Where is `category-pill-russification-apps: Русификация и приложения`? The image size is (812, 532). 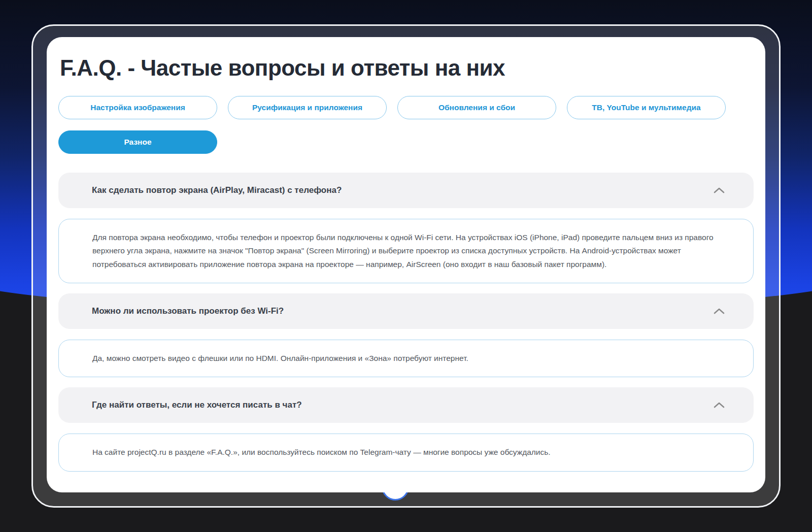
category-pill-russification-apps: Русификация и приложения is located at coordinates (308, 108).